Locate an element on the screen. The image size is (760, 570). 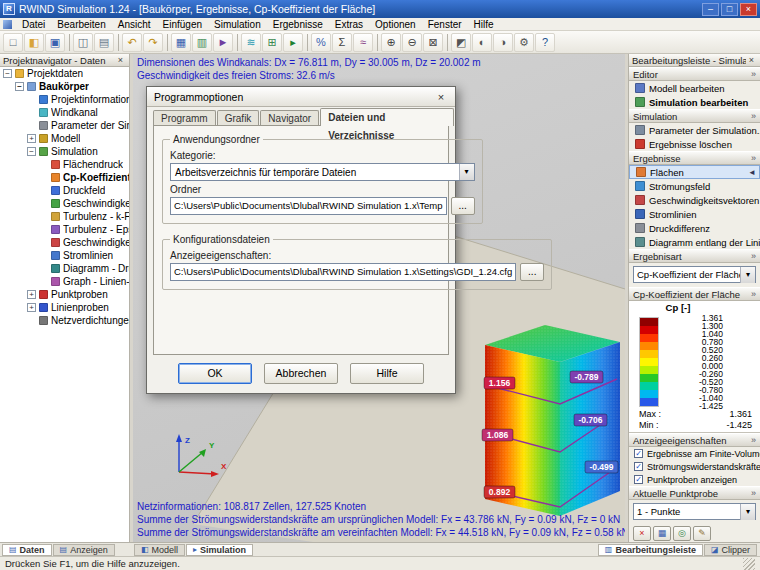
point-probe-label: 0.892 is located at coordinates (500, 492).